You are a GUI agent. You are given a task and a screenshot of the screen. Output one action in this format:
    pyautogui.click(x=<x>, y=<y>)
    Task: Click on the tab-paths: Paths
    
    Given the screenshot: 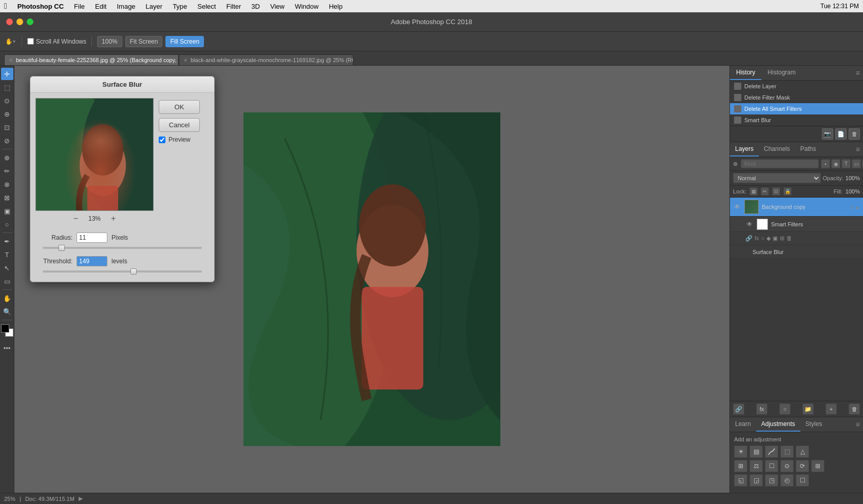 What is the action you would take?
    pyautogui.click(x=809, y=149)
    